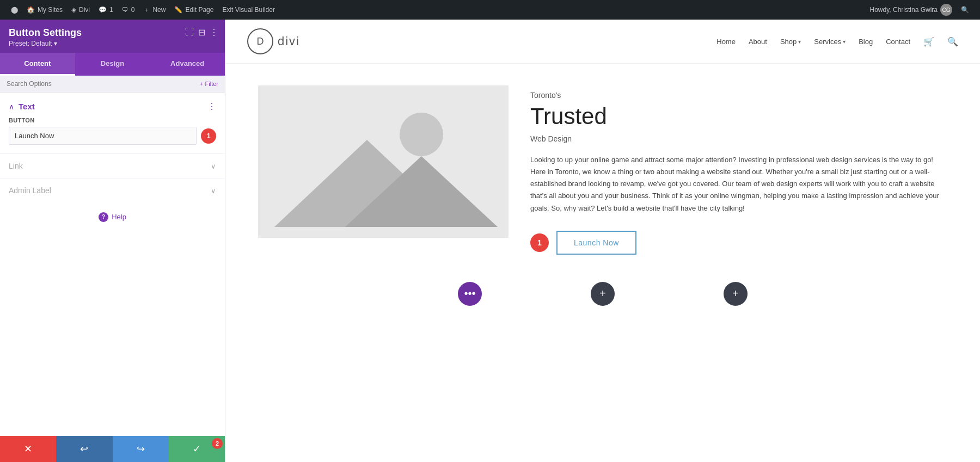 Image resolution: width=980 pixels, height=462 pixels. Describe the element at coordinates (128, 10) in the screenshot. I see `speech-menu: 🗨 0` at that location.